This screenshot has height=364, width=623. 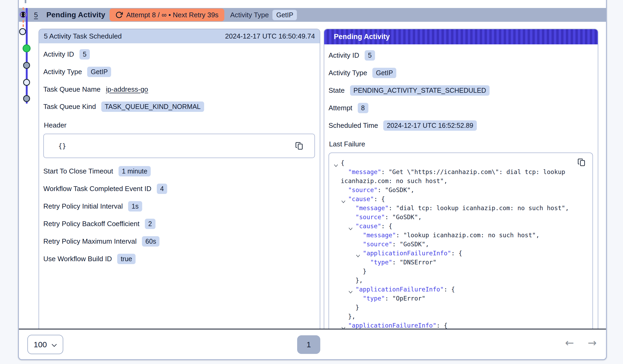 I want to click on field-label: Task Queue Kind, so click(x=70, y=107).